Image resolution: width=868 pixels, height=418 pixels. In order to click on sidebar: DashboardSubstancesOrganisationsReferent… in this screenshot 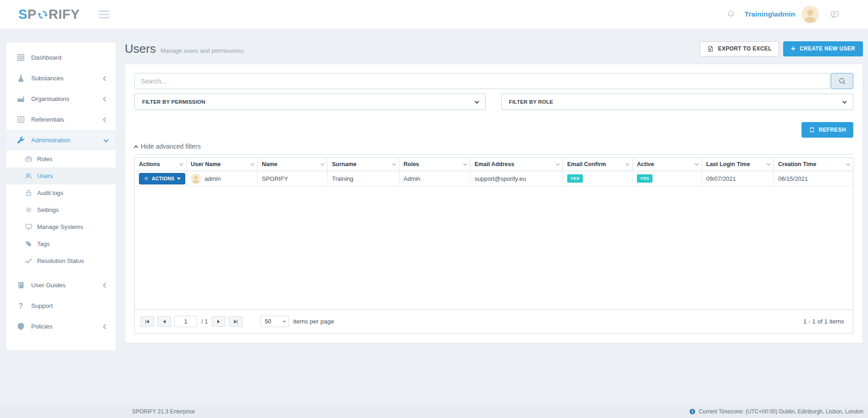, I will do `click(61, 196)`.